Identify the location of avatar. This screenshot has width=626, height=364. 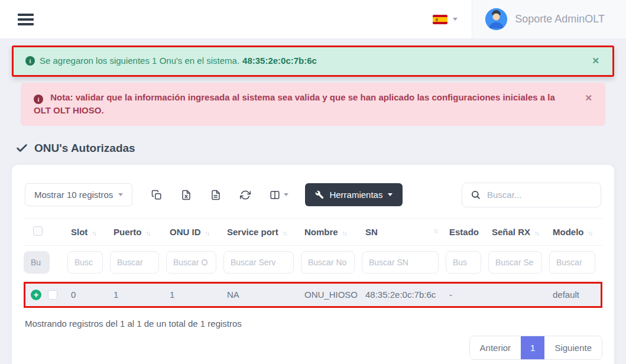
(497, 19).